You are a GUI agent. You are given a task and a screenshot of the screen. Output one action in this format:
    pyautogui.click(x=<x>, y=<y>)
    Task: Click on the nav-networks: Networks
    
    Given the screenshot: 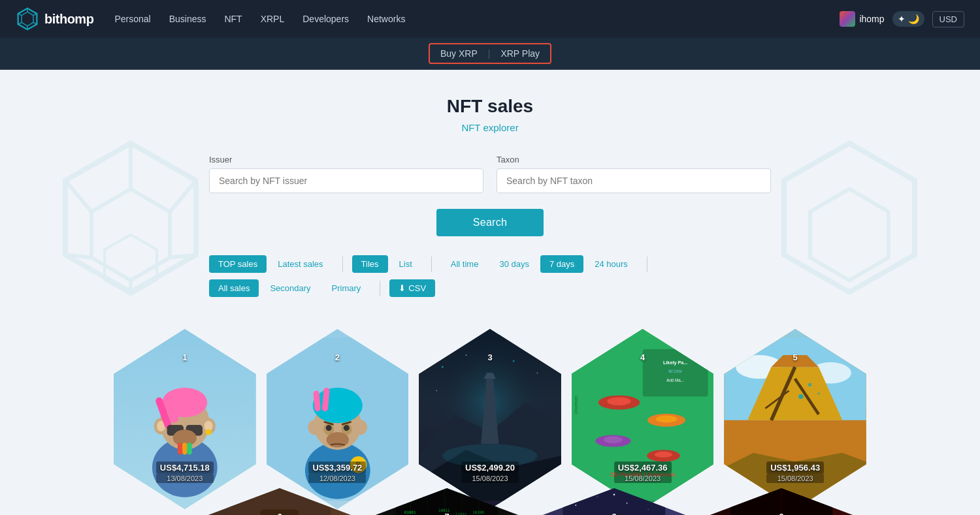 What is the action you would take?
    pyautogui.click(x=386, y=19)
    